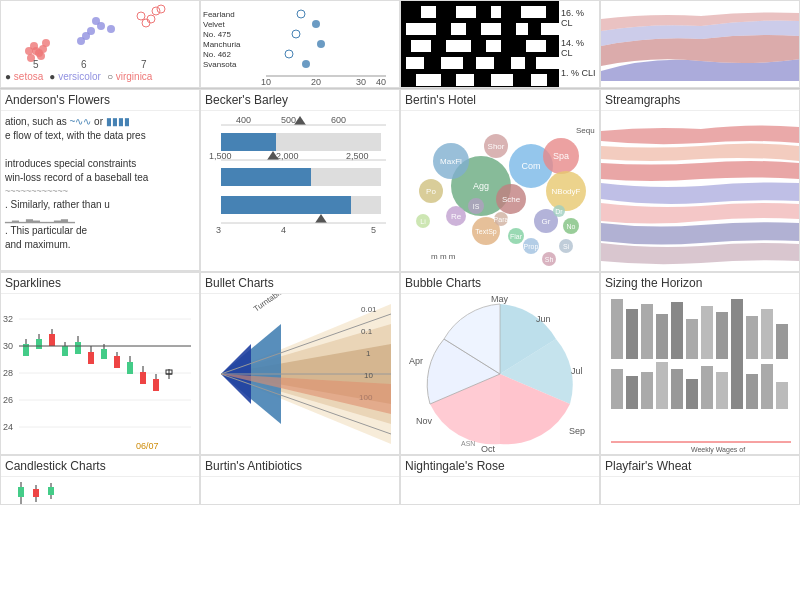 The width and height of the screenshot is (800, 600). Describe the element at coordinates (486, 232) in the screenshot. I see `svg-text: TextSp` at that location.